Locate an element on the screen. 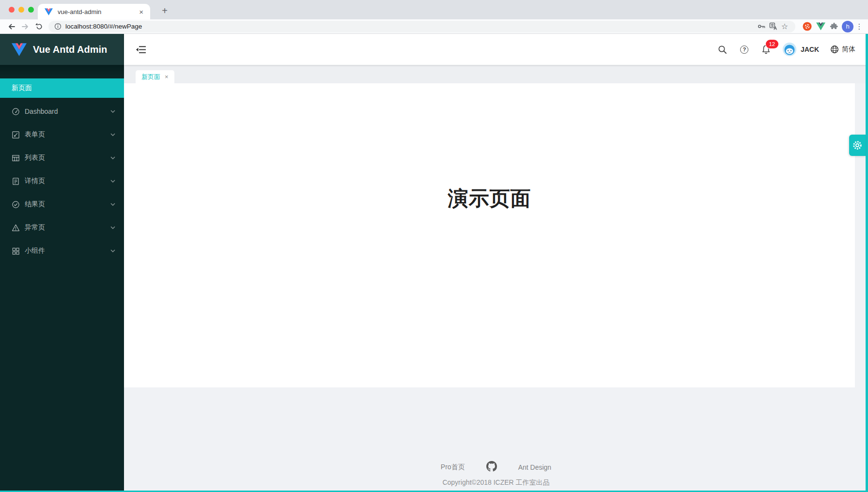  vue-logo-icon is located at coordinates (19, 49).